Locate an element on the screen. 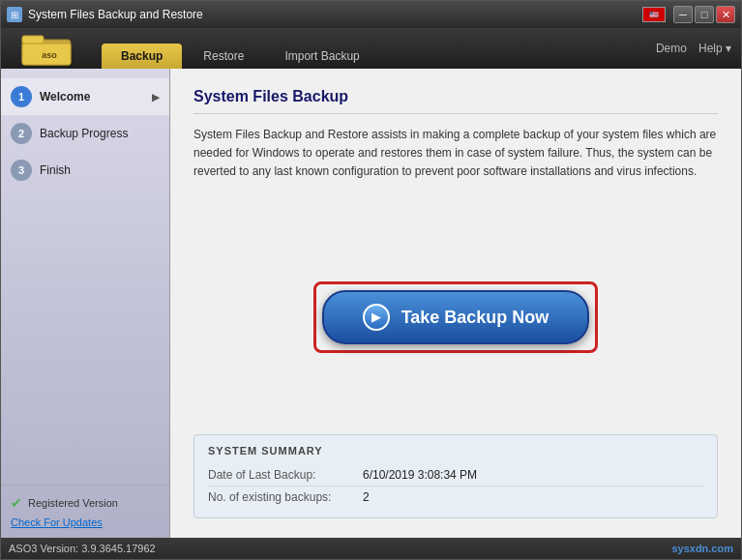 Image resolution: width=742 pixels, height=560 pixels. summary-row-1: No. of existing backups: 2 is located at coordinates (456, 497).